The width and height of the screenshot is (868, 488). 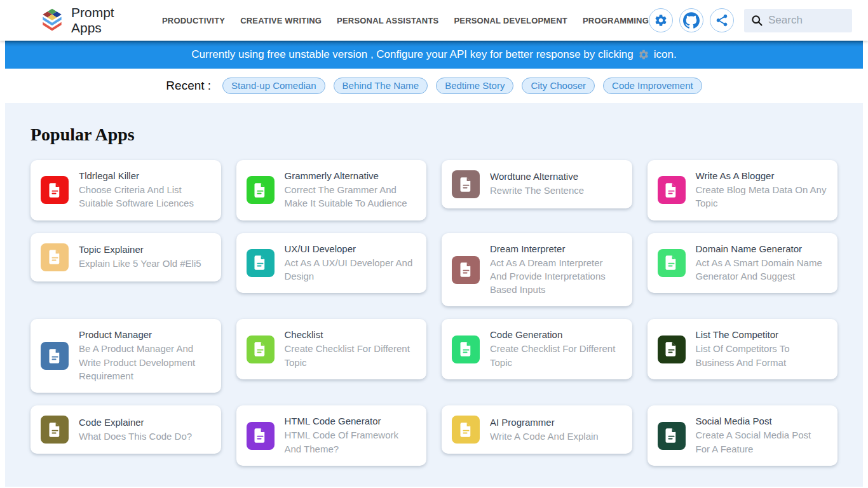 I want to click on app-card-text: List The Competitor List Of Competitors …, so click(x=762, y=349).